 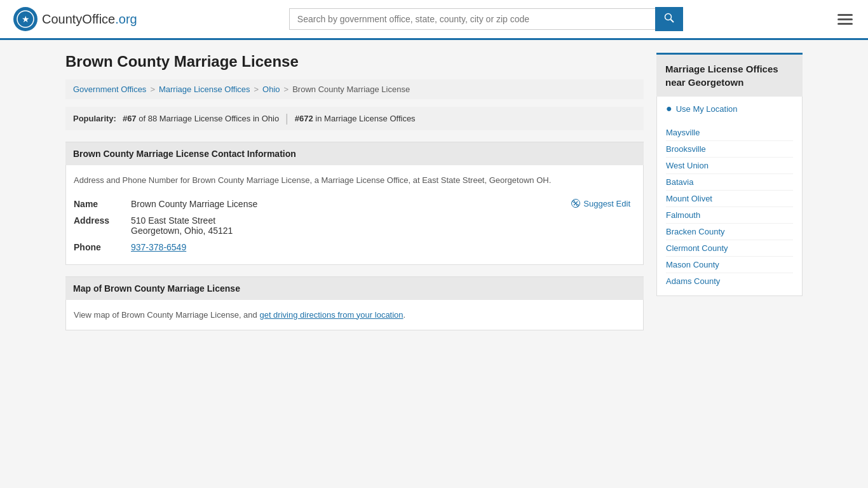 What do you see at coordinates (845, 19) in the screenshot?
I see `menu-button` at bounding box center [845, 19].